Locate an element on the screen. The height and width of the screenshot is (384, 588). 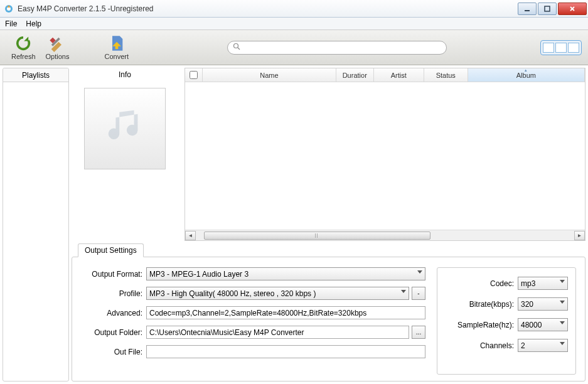
menu-file: File is located at coordinates (11, 24).